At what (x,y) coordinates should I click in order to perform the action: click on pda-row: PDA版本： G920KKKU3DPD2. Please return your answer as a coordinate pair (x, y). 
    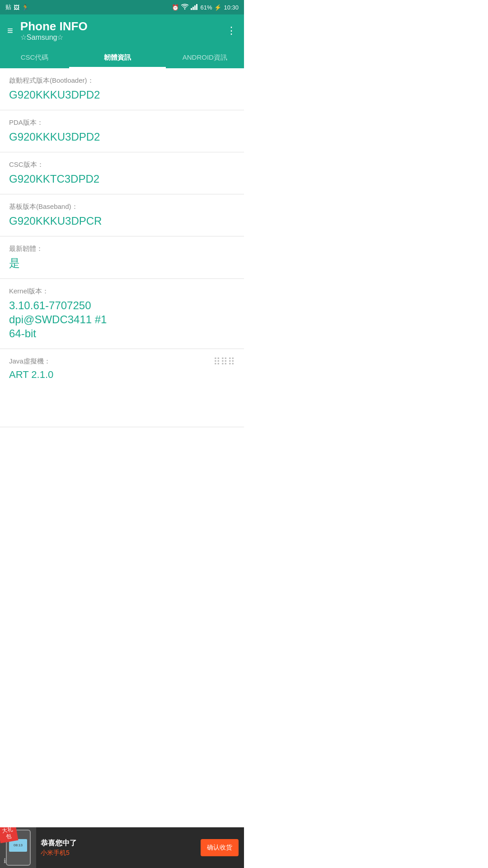
    Looking at the image, I should click on (122, 131).